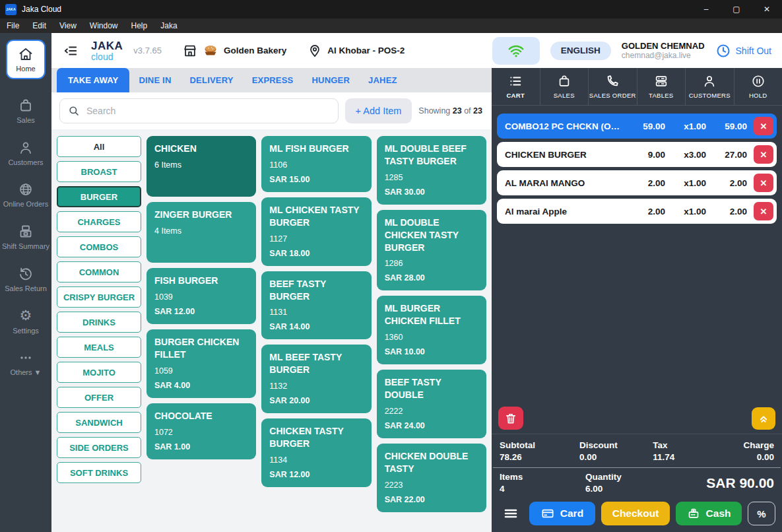  What do you see at coordinates (169, 26) in the screenshot?
I see `menu-item-jaka: Jaka` at bounding box center [169, 26].